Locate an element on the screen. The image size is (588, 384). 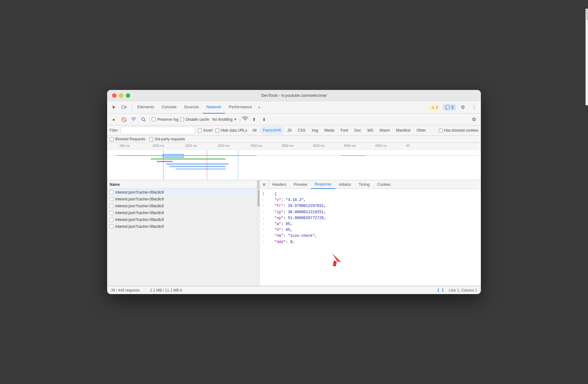
upload-icon: ⬆ is located at coordinates (254, 119).